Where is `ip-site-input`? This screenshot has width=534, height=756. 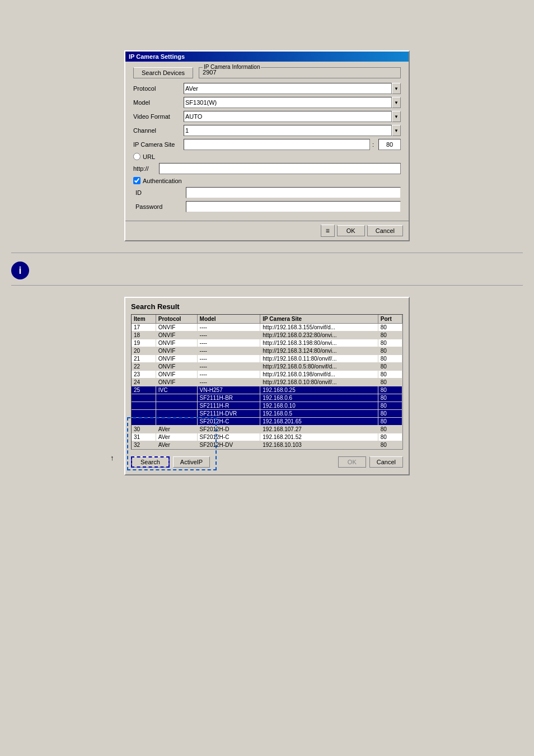 ip-site-input is located at coordinates (277, 144).